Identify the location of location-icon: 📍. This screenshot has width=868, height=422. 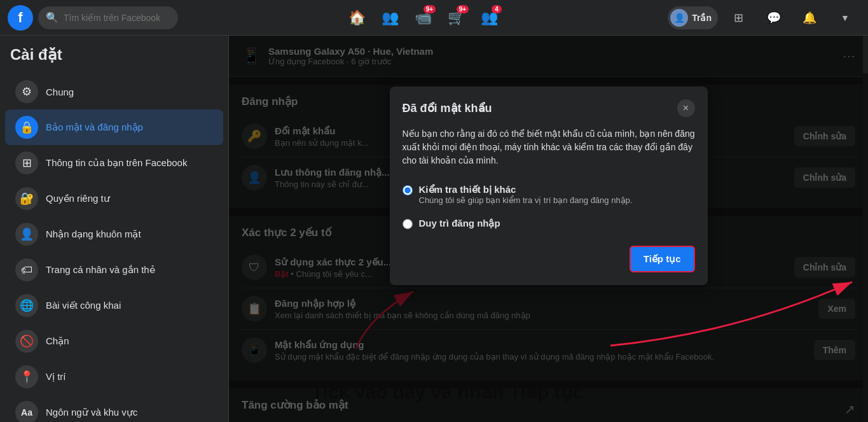
(27, 377).